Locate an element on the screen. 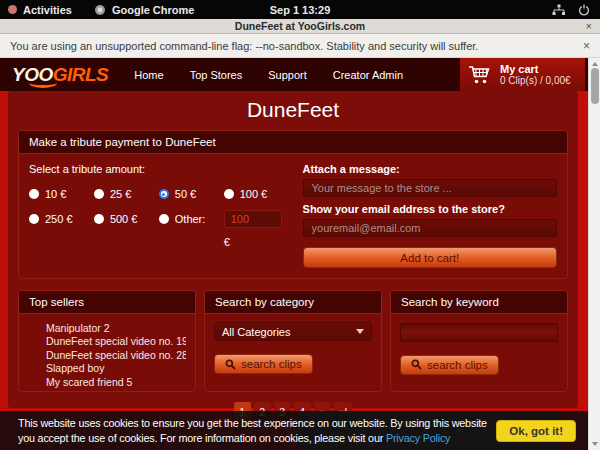  message-label: Attach a message: is located at coordinates (430, 169).